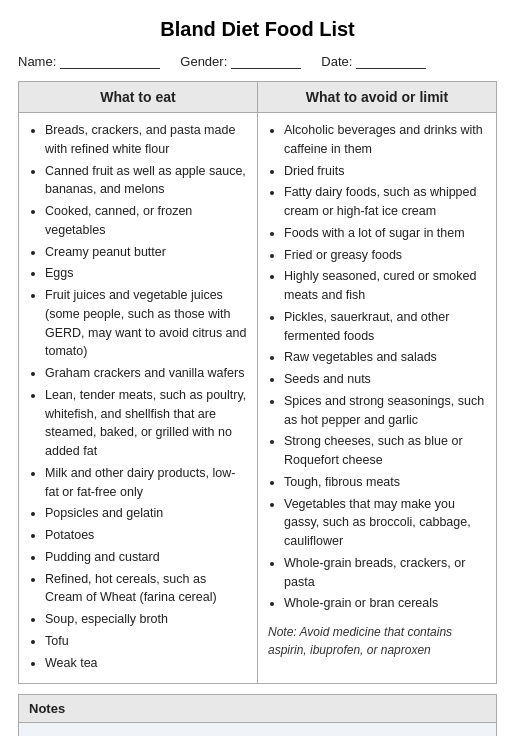 Image resolution: width=515 pixels, height=736 pixels. Describe the element at coordinates (146, 140) in the screenshot. I see `eat-list-item: Breads, crackers, and pasta made with re…` at that location.